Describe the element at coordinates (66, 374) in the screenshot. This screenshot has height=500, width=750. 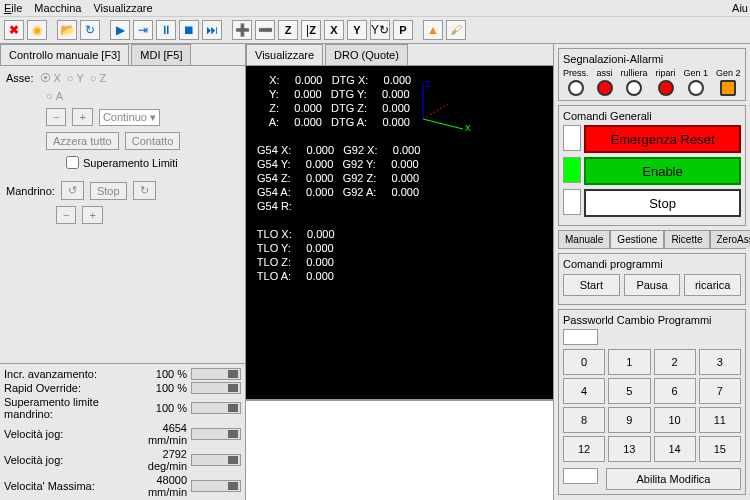
I see `feed-override-label: Incr. avanzamento:` at that location.